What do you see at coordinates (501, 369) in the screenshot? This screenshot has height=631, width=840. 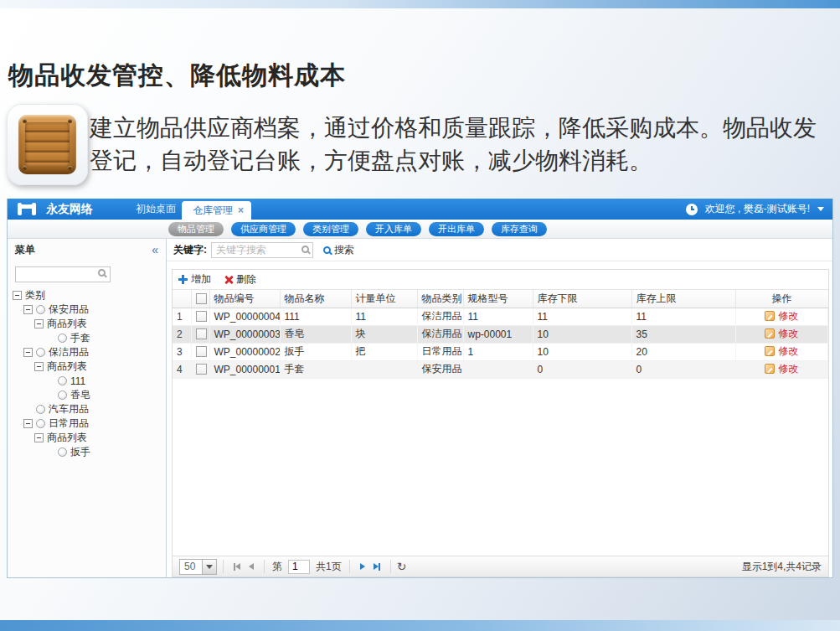 I see `table-row: 4WP_00000001手套保安用品00修改` at bounding box center [501, 369].